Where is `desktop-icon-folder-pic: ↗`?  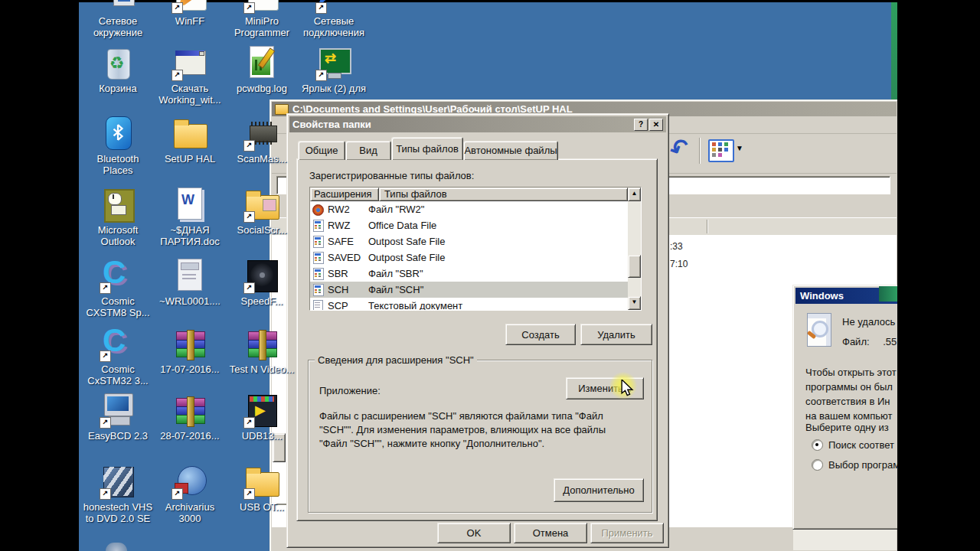
desktop-icon-folder-pic: ↗ is located at coordinates (262, 204).